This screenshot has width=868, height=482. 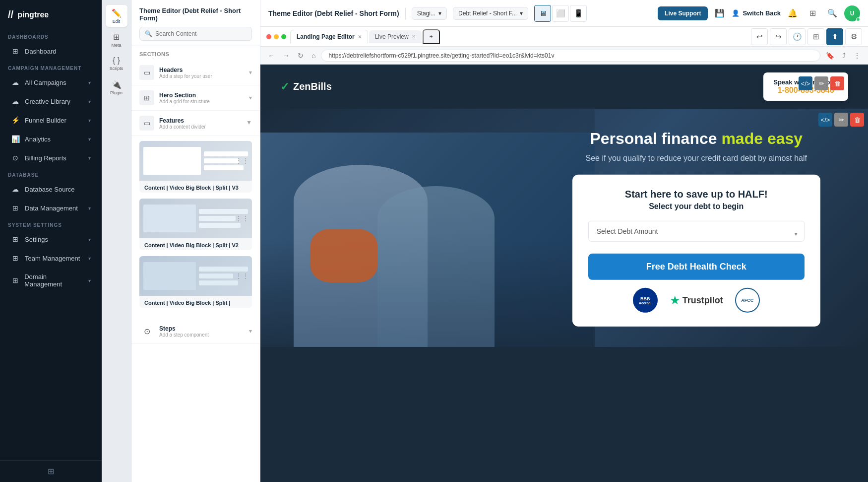 I want to click on trust-logos: BBB Accred. ★ Trustpilot, so click(x=696, y=300).